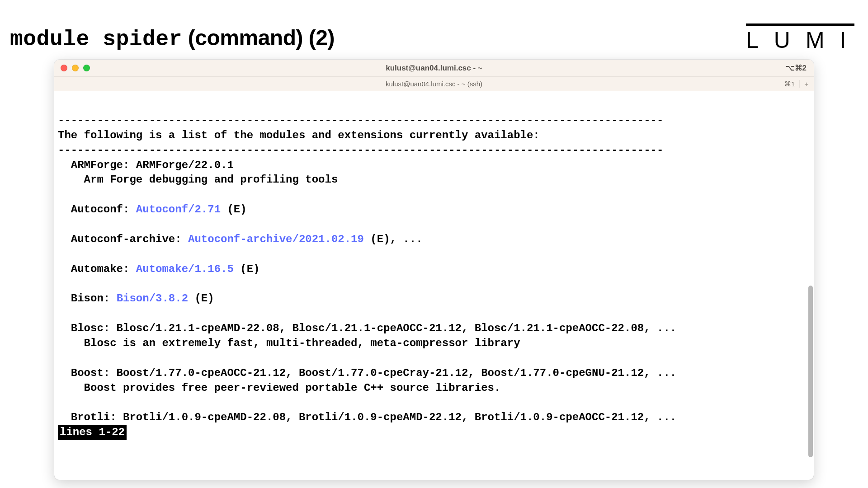 Image resolution: width=868 pixels, height=488 pixels. Describe the element at coordinates (800, 40) in the screenshot. I see `logo-text: LUMI` at that location.